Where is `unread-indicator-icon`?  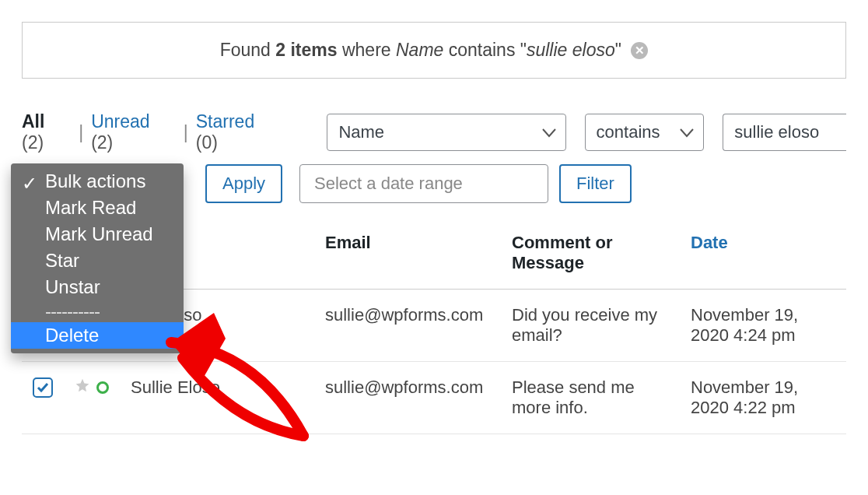
unread-indicator-icon is located at coordinates (103, 388).